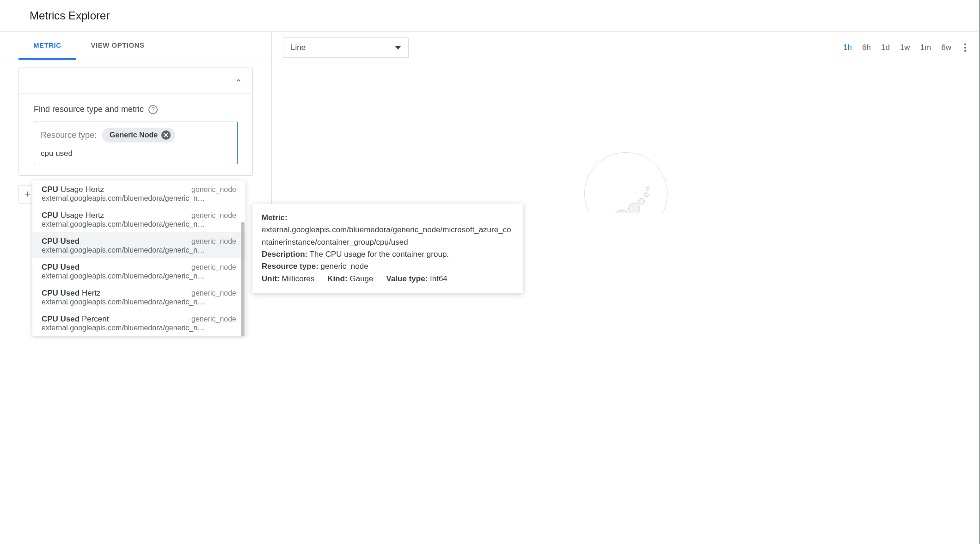 The width and height of the screenshot is (980, 544). I want to click on metric-search-input, so click(136, 154).